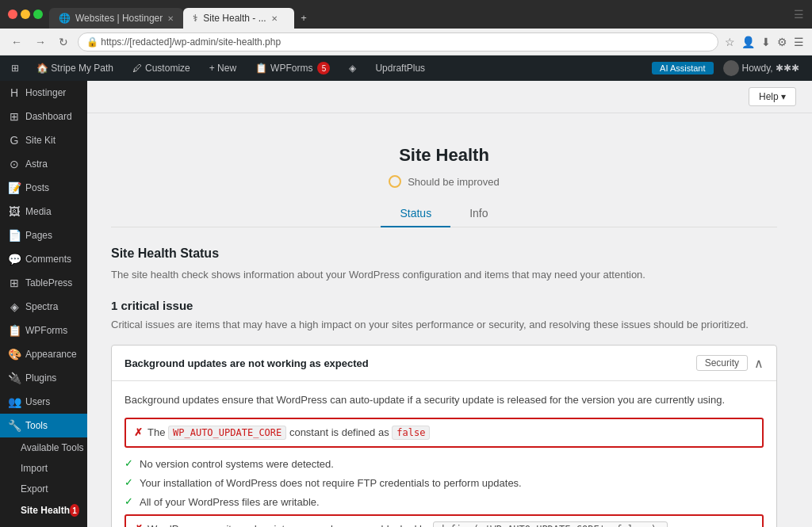 This screenshot has width=812, height=527. What do you see at coordinates (44, 212) in the screenshot?
I see `sidebar-item-media: 🖼 Media` at bounding box center [44, 212].